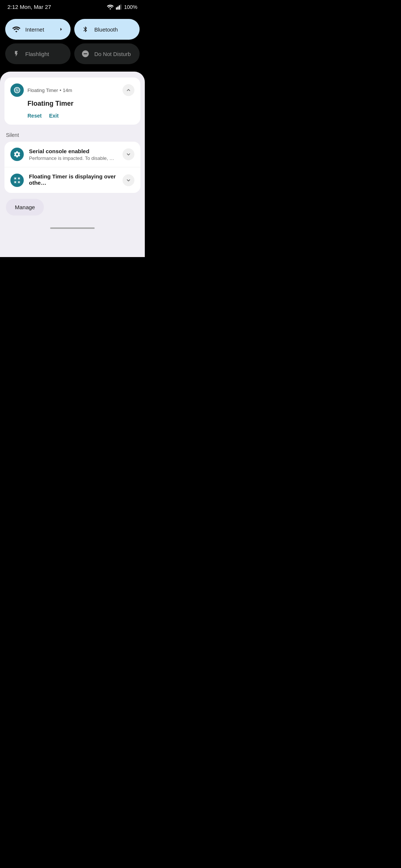  I want to click on serial-console-subtitle: Performance is impacted. To disable, …, so click(73, 158).